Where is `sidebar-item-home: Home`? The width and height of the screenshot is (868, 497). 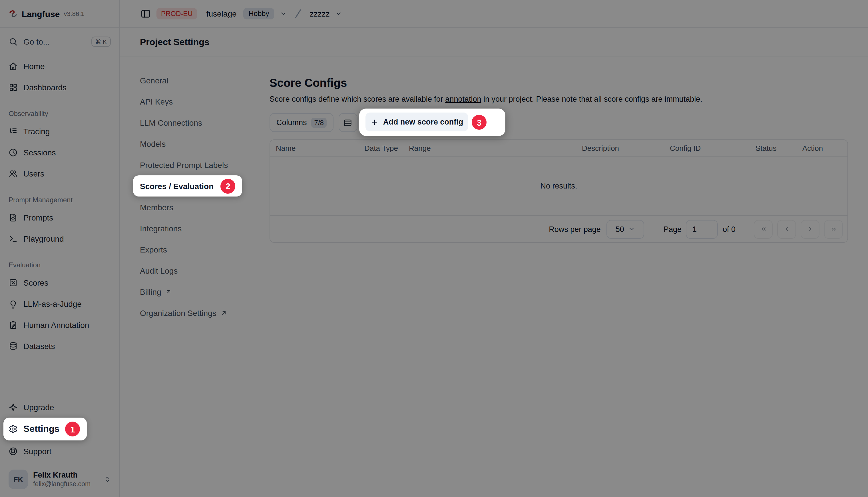 sidebar-item-home: Home is located at coordinates (60, 66).